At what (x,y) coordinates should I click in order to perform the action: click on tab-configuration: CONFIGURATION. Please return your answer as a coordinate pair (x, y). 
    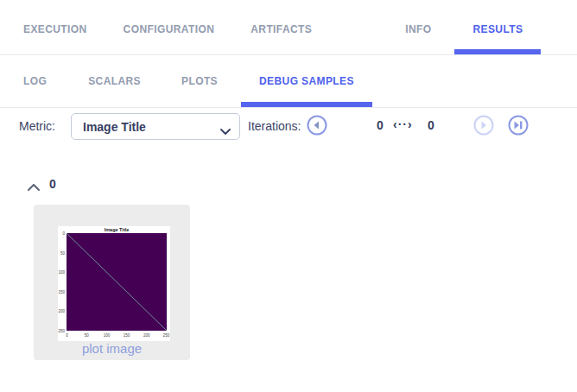
    Looking at the image, I should click on (169, 39).